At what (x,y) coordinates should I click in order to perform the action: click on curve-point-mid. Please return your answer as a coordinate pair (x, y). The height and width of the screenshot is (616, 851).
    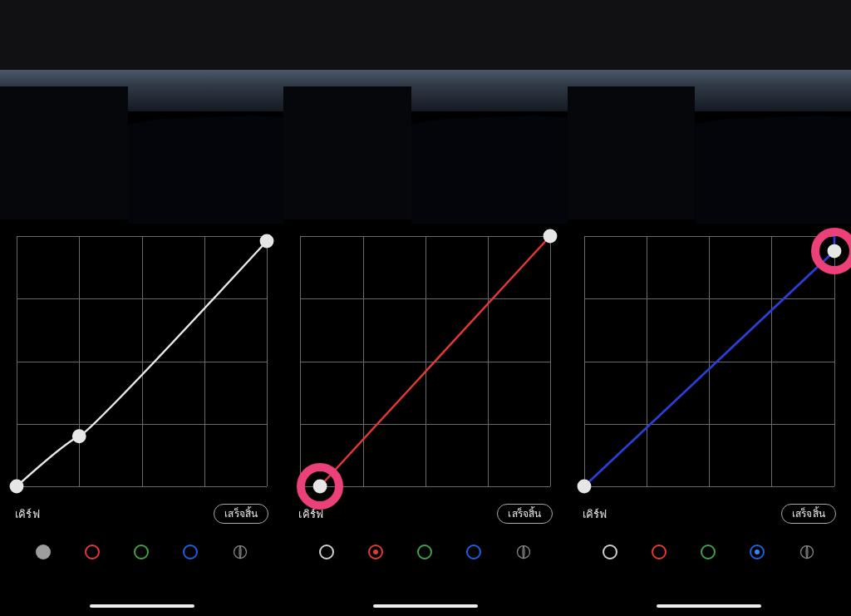
    Looking at the image, I should click on (79, 436).